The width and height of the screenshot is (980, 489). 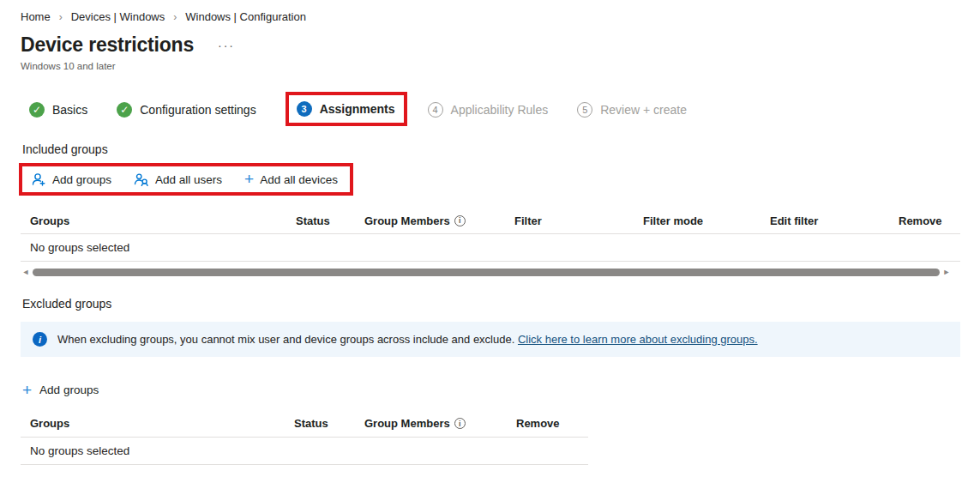 What do you see at coordinates (632, 110) in the screenshot?
I see `step-review-create: 5 Review + create` at bounding box center [632, 110].